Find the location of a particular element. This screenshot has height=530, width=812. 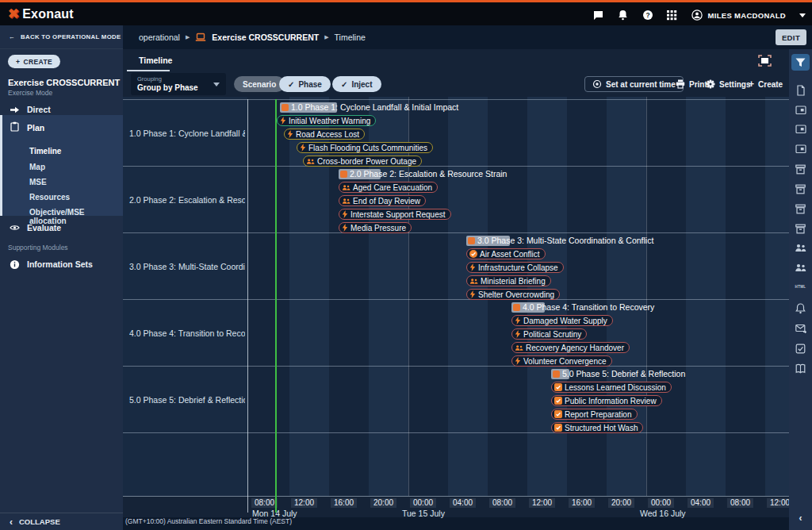

inject-pill: Ministerial Briefing is located at coordinates (509, 281).